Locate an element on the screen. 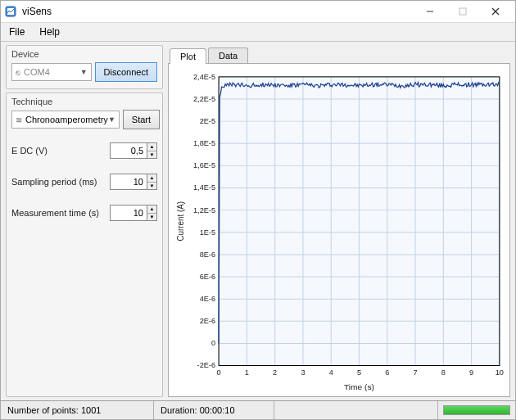 The width and height of the screenshot is (516, 420). device-port-combo: ⎋ COM4 ▼ is located at coordinates (52, 72).